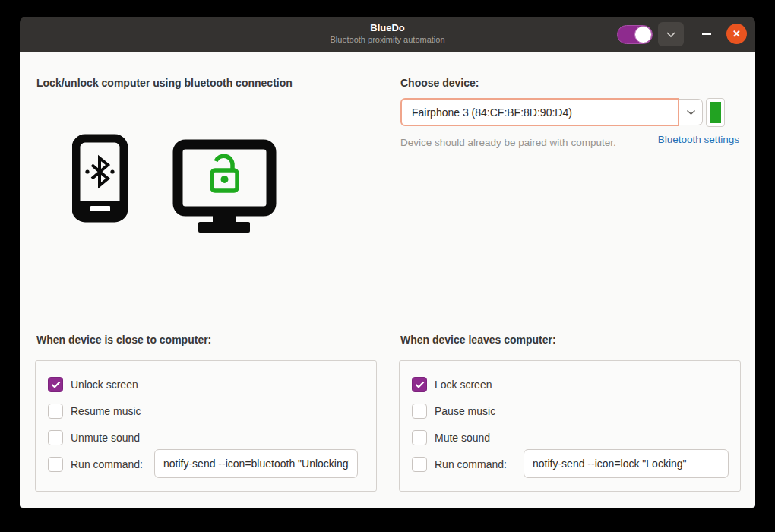 This screenshot has width=775, height=532. What do you see at coordinates (55, 385) in the screenshot?
I see `unlock-screen-checkbox` at bounding box center [55, 385].